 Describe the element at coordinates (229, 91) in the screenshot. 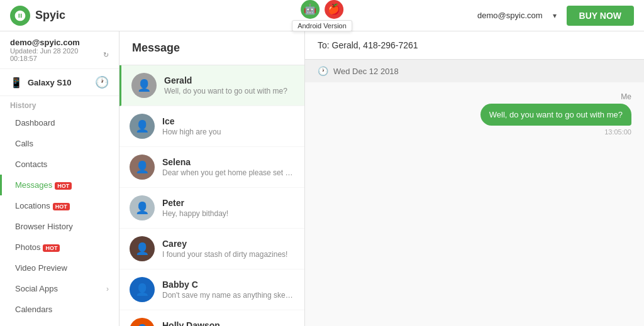

I see `message-preview: Well, do you want to go out with me?` at that location.